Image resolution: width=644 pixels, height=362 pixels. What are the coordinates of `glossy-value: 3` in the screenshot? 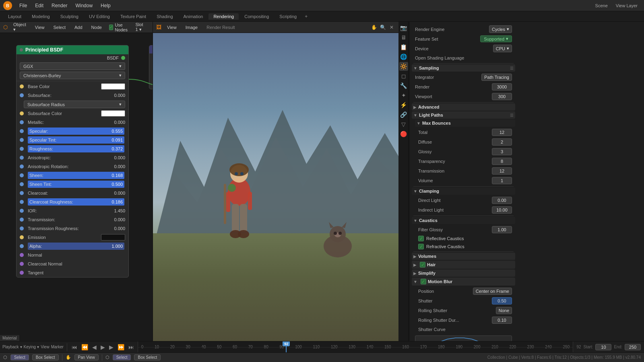 It's located at (502, 152).